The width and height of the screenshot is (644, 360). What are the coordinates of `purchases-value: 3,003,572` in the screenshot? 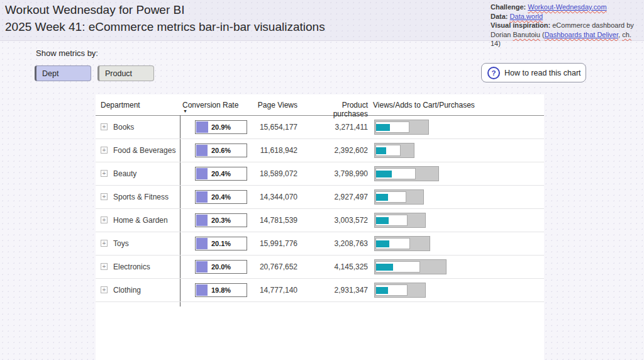 It's located at (337, 220).